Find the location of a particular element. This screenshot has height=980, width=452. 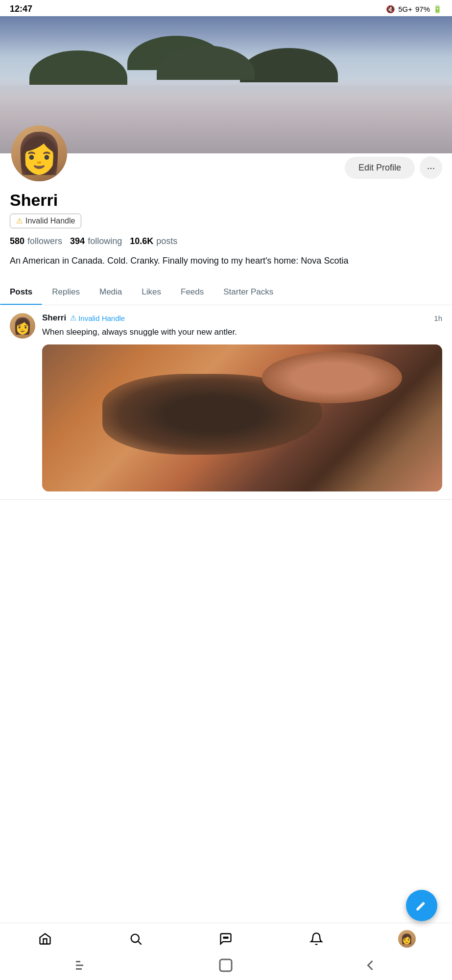

tabs-container: Posts Replies Media Likes Feeds Starter … is located at coordinates (226, 292).